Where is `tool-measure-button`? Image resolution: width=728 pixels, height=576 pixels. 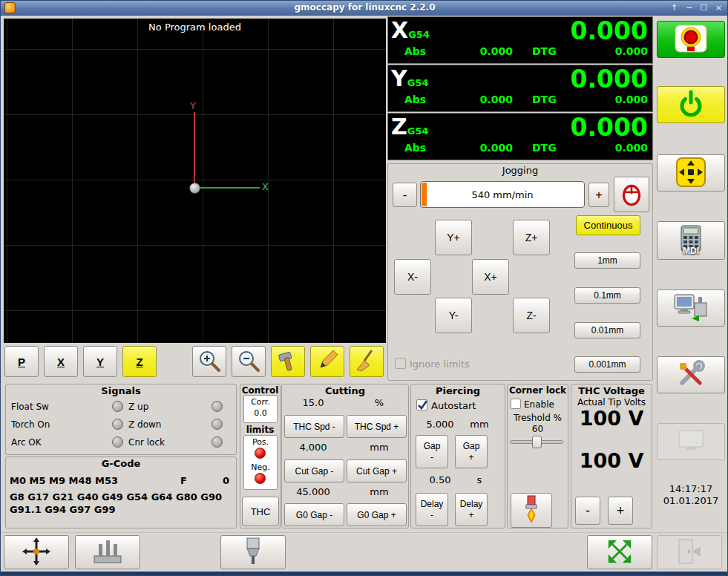
tool-measure-button is located at coordinates (108, 552).